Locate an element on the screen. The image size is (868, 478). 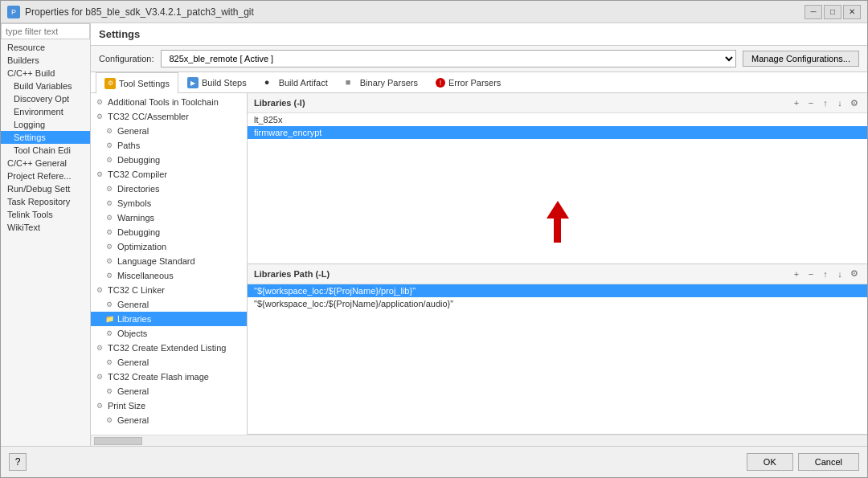
tree-item-tc32-flash-image: ⚙ TC32 Create Flash image is located at coordinates (169, 377).